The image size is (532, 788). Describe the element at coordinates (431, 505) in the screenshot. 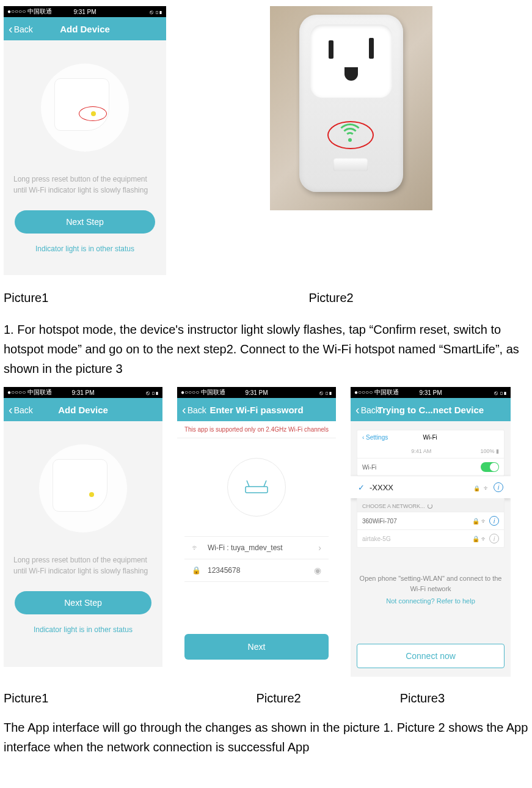

I see `choose-network-label: CHOOSE A NETWORK...` at that location.